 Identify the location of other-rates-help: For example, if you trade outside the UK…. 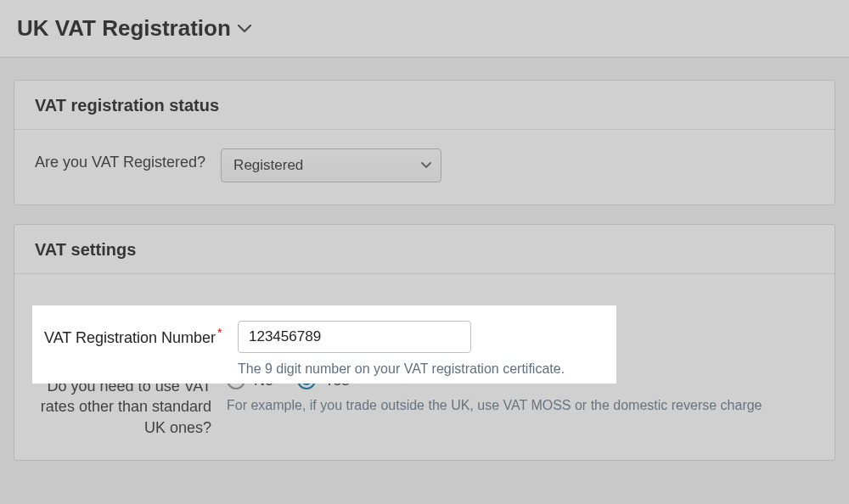
(520, 406).